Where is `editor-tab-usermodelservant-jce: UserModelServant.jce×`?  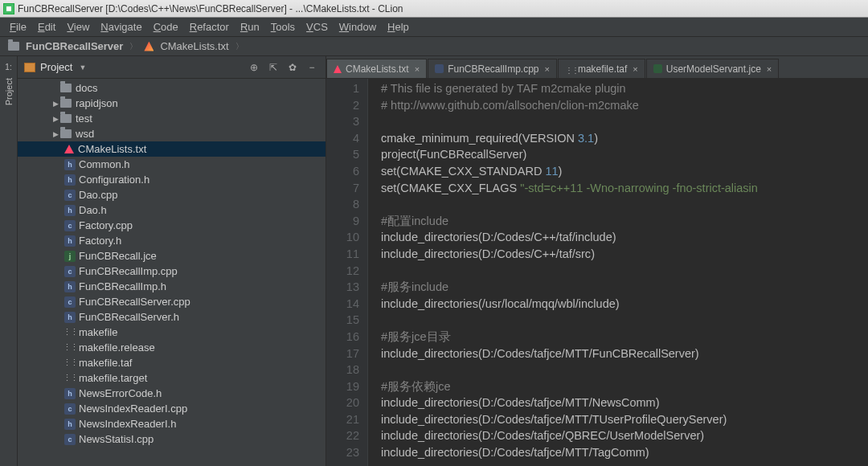 editor-tab-usermodelservant-jce: UserModelServant.jce× is located at coordinates (713, 68).